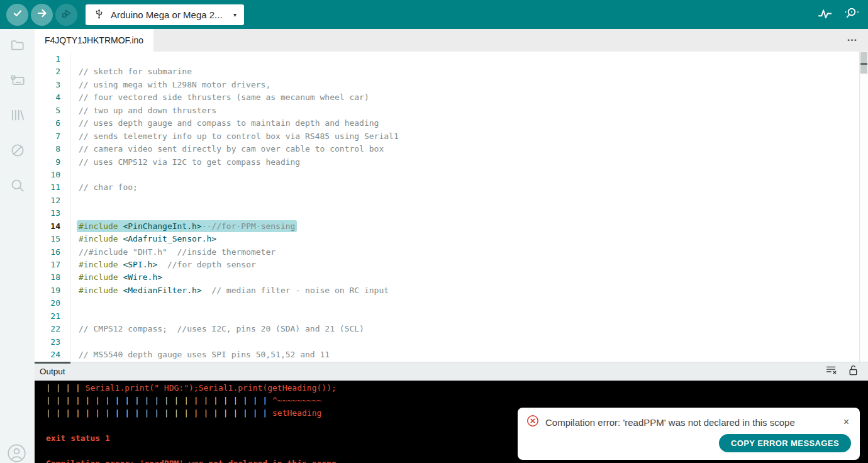 This screenshot has height=463, width=868. What do you see at coordinates (864, 63) in the screenshot?
I see `scrollbar-thumb` at bounding box center [864, 63].